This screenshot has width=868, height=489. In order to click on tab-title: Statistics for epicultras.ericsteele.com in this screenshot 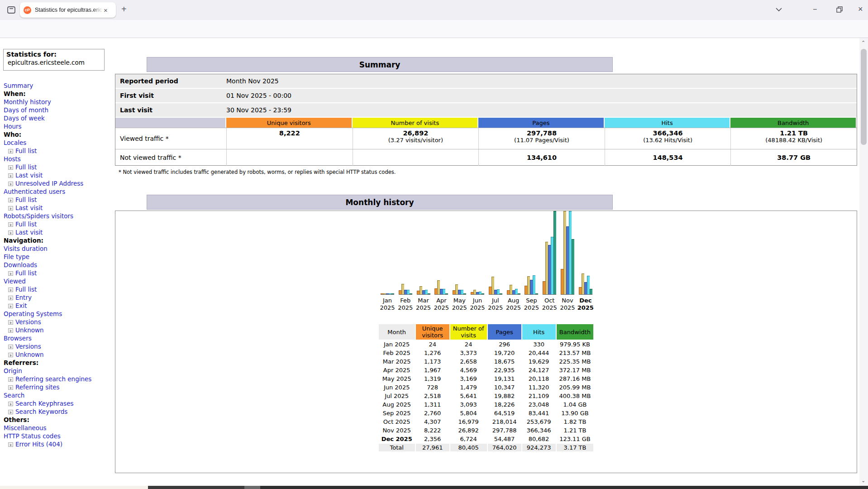, I will do `click(69, 10)`.